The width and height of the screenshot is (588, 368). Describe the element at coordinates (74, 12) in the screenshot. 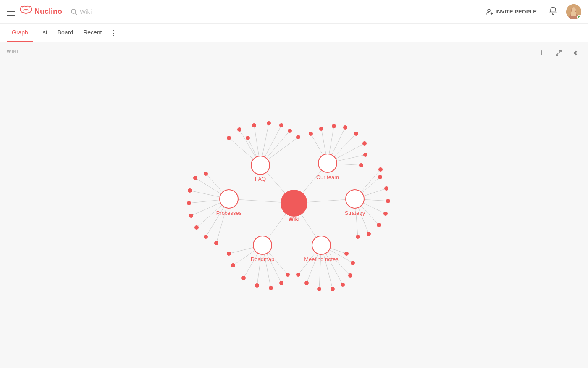

I see `search-icon` at that location.